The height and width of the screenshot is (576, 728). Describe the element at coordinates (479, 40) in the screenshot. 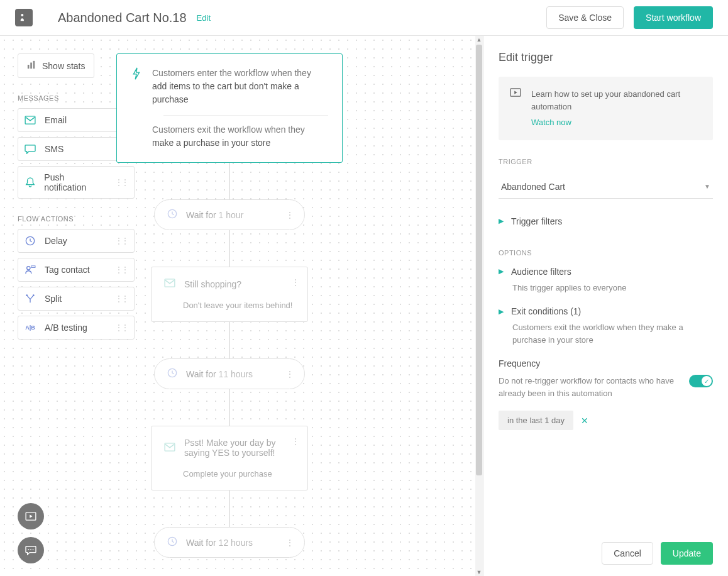

I see `scroll-up-arrow-icon: ▲` at that location.